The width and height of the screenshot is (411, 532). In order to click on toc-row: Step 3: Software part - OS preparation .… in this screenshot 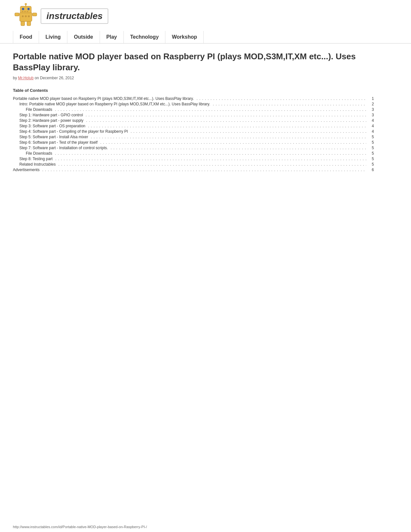, I will do `click(193, 126)`.